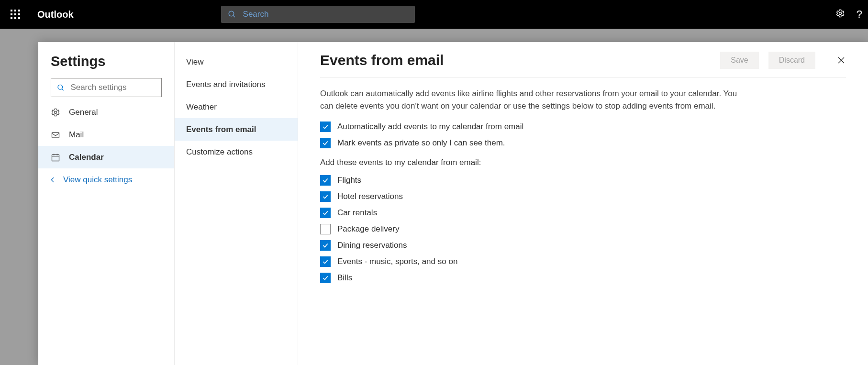 This screenshot has height=365, width=868. What do you see at coordinates (106, 157) in the screenshot?
I see `nav-calendar: Calendar` at bounding box center [106, 157].